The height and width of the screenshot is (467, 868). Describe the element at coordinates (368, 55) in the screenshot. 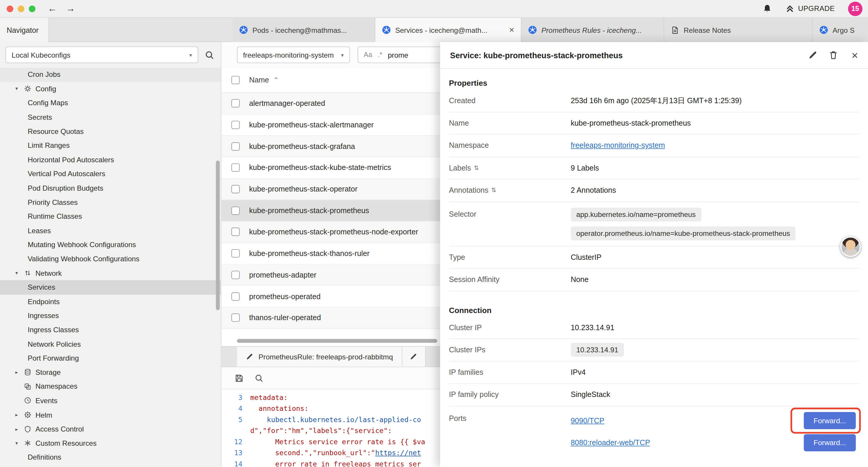

I see `match-case-toggle: Aa` at that location.